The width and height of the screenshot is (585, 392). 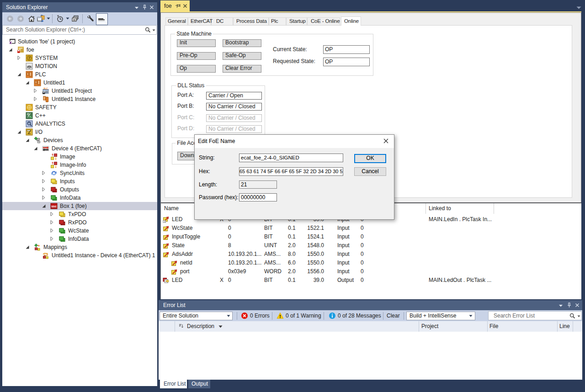 What do you see at coordinates (54, 206) in the screenshot?
I see `svg-text: ssc` at bounding box center [54, 206].